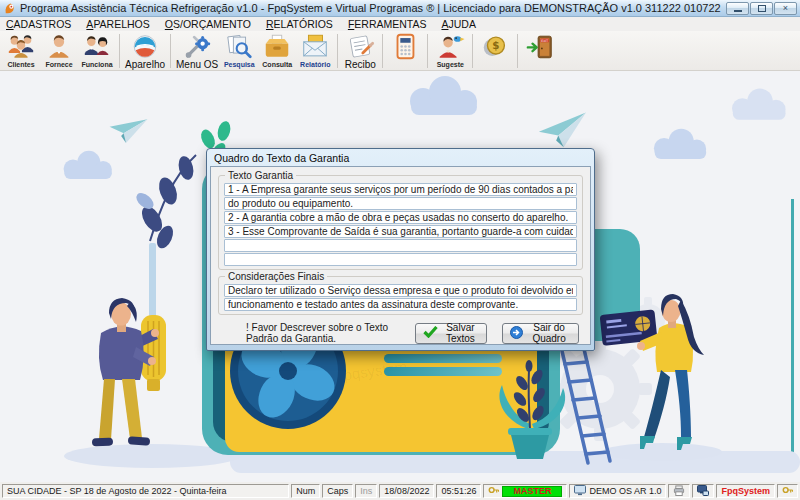 Image resolution: width=800 pixels, height=500 pixels. Describe the element at coordinates (277, 64) in the screenshot. I see `toolbar-label: Consulta` at that location.